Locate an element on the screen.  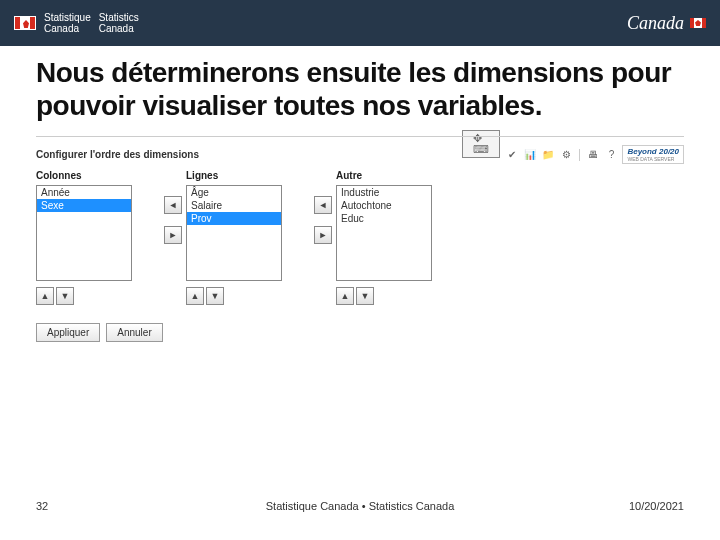
brand-badge: Beyond 20/20WEB DATA SERVER is located at coordinates (653, 154).